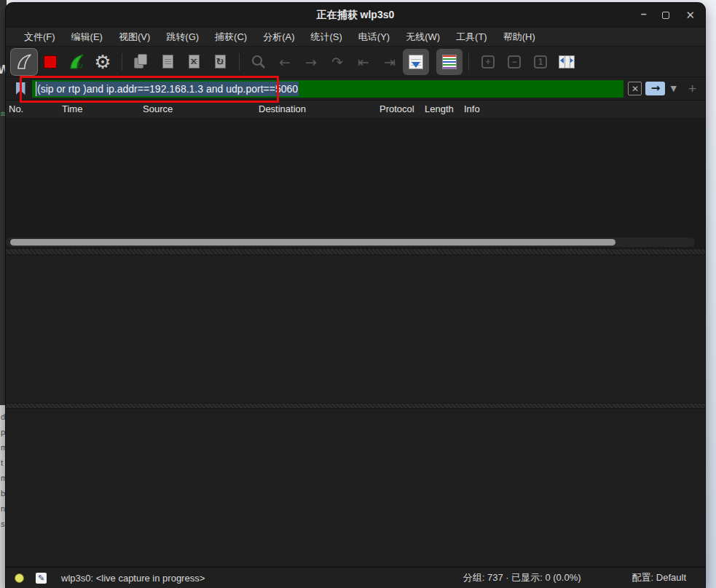  What do you see at coordinates (103, 62) in the screenshot?
I see `capture-options-button: ⚙` at bounding box center [103, 62].